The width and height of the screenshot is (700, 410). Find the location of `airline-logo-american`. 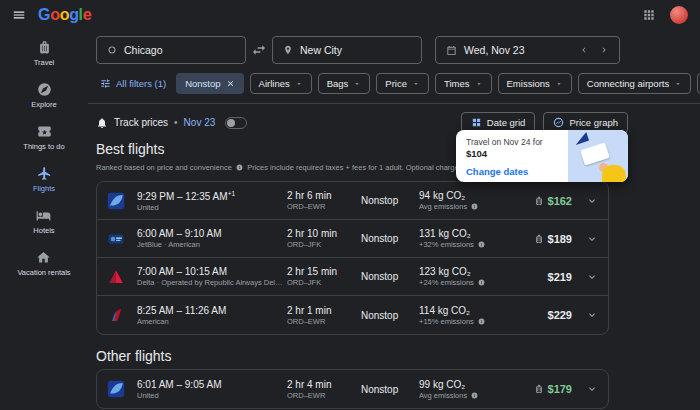

airline-logo-american is located at coordinates (122, 315).